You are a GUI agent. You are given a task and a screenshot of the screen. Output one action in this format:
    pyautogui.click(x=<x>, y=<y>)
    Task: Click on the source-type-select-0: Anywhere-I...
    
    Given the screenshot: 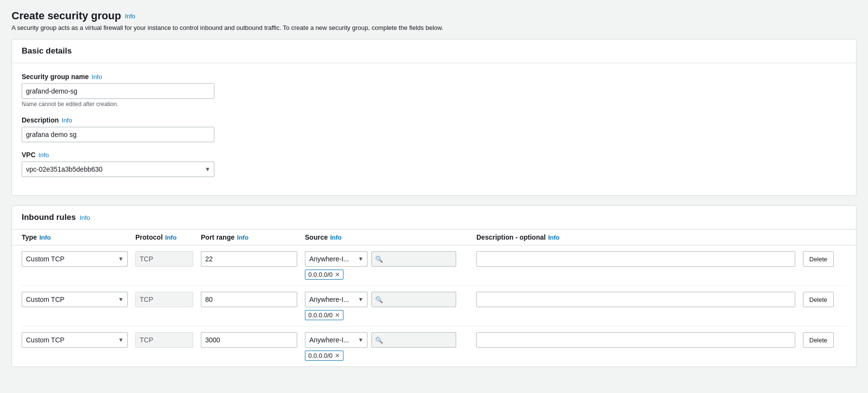 What is the action you would take?
    pyautogui.click(x=336, y=259)
    